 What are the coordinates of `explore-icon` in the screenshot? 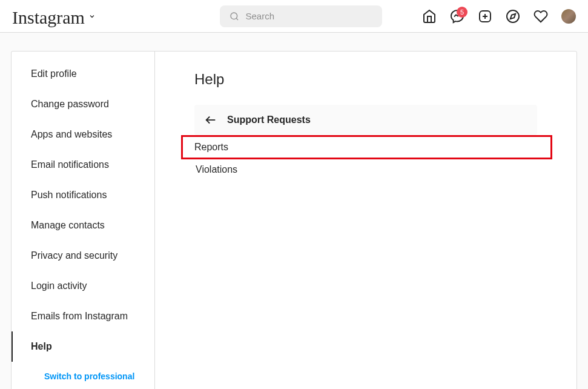 It's located at (513, 16).